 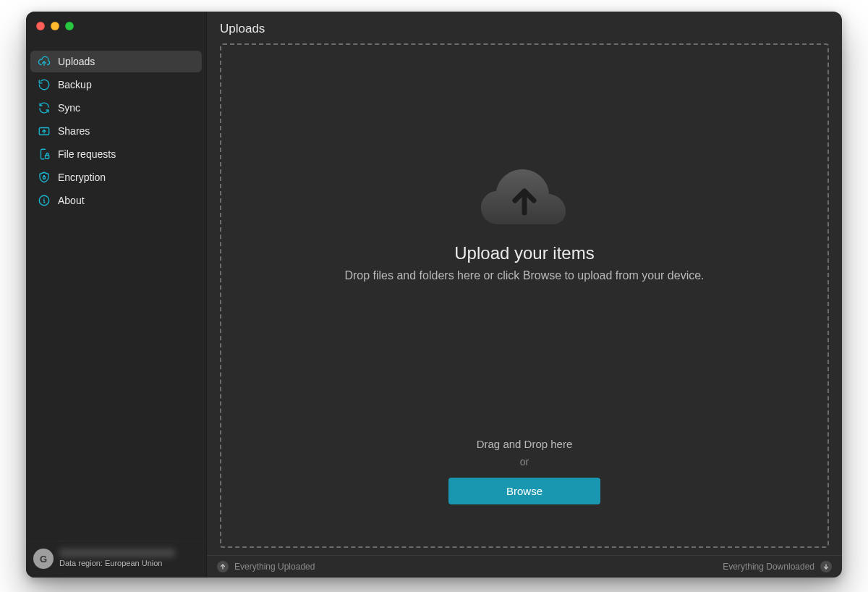 What do you see at coordinates (44, 177) in the screenshot?
I see `shield-lock-icon` at bounding box center [44, 177].